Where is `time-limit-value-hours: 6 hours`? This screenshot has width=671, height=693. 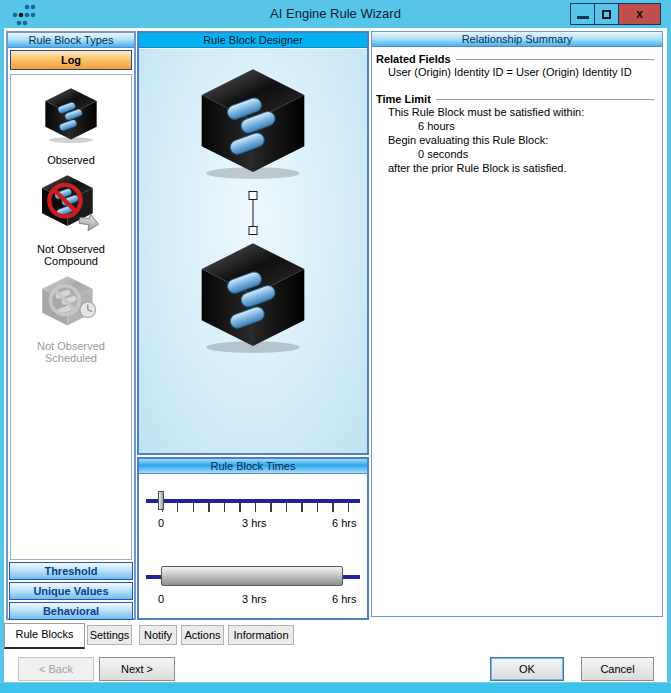
time-limit-value-hours: 6 hours is located at coordinates (516, 126).